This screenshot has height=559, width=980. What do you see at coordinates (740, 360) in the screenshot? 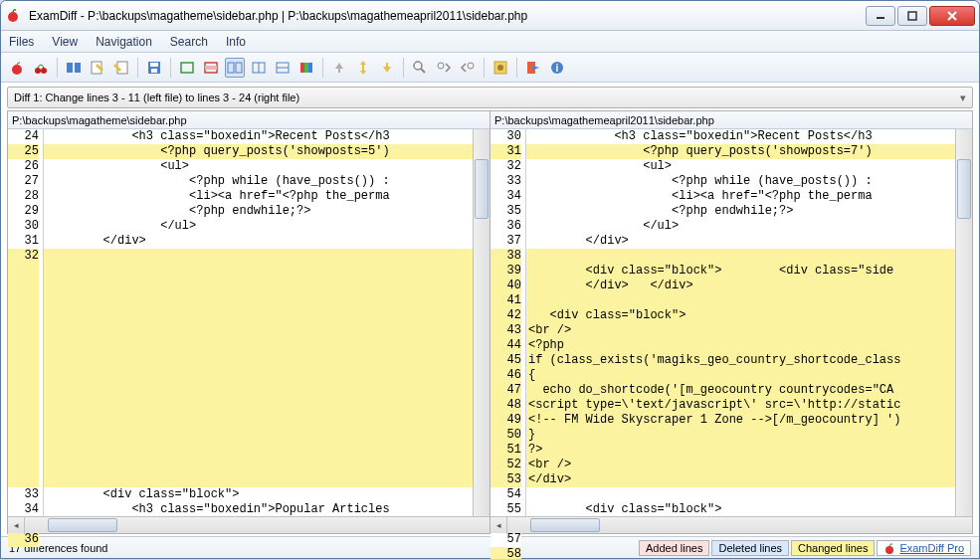
I see `code-line: if (class_exists('magiks_geo_country_sho…` at bounding box center [740, 360].